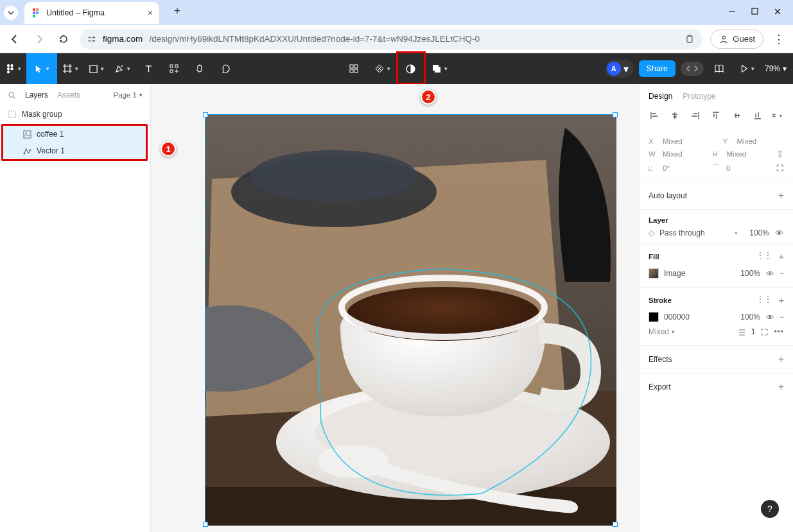 This screenshot has height=532, width=793. I want to click on page-select: Page 1 ▾, so click(128, 95).